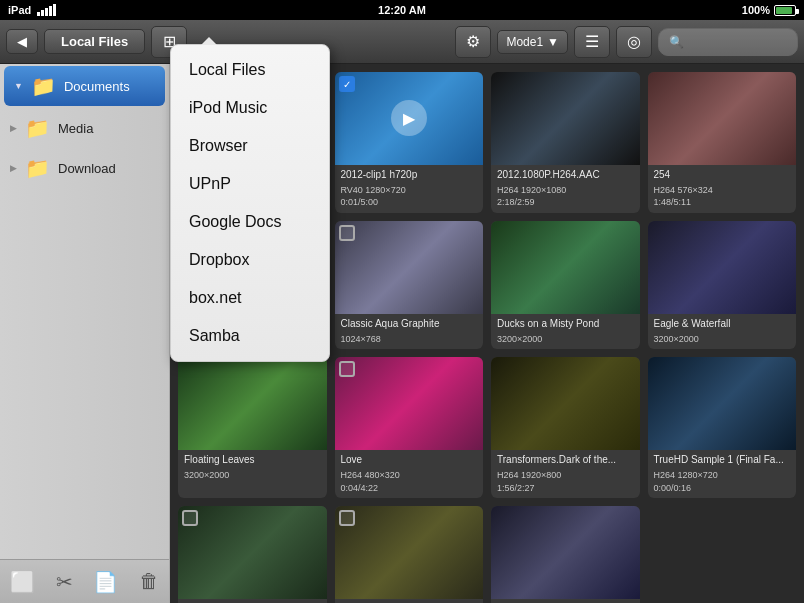 This screenshot has width=804, height=603. What do you see at coordinates (250, 184) in the screenshot?
I see `menu-item-upnp: UPnP` at bounding box center [250, 184].